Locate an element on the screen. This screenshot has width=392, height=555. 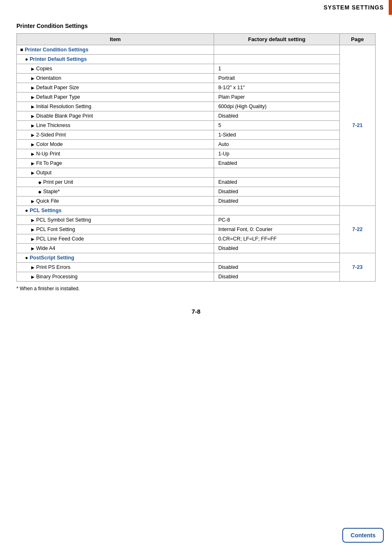
row-default-7: Disabled is located at coordinates (277, 116).